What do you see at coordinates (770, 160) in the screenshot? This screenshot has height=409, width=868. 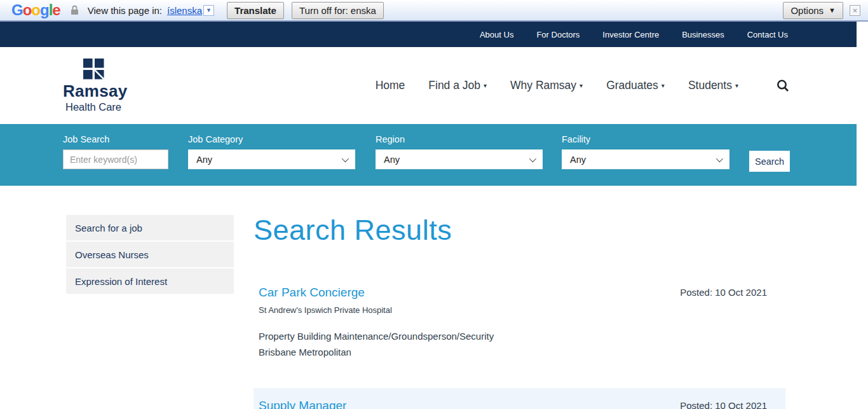 I see `search-button-wrap: Search` at bounding box center [770, 160].